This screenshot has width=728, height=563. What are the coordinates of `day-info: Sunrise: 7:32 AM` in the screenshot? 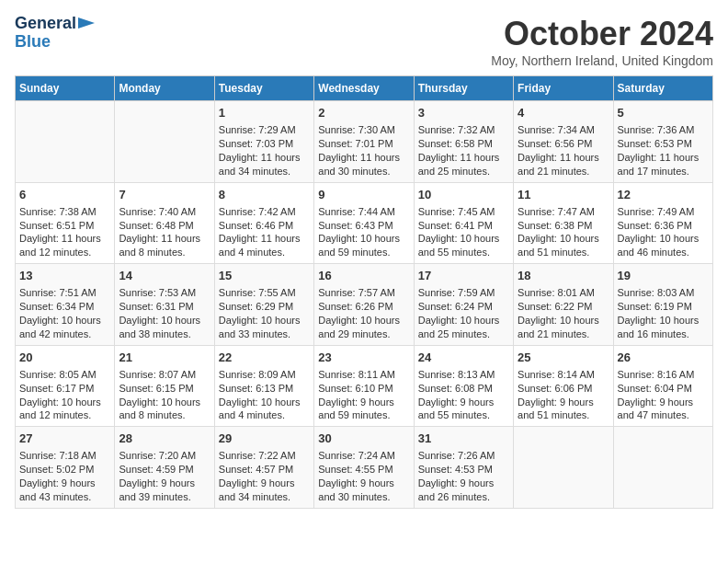 It's located at (463, 131).